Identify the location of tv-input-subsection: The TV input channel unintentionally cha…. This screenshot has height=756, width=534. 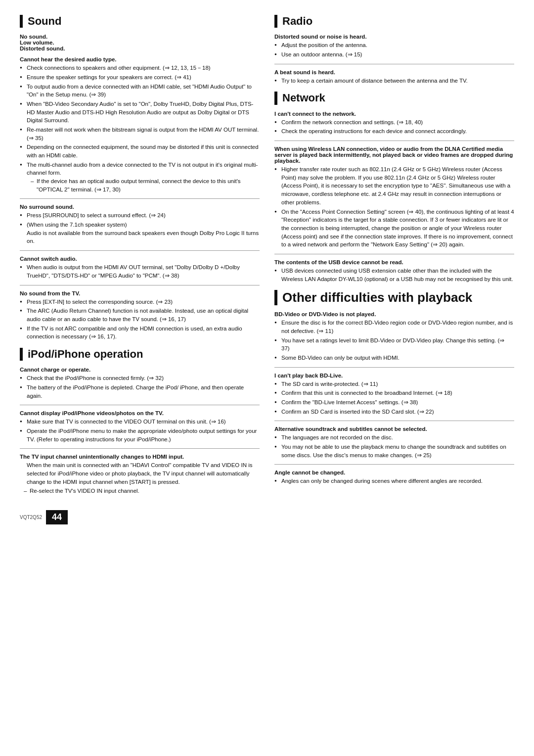
(139, 474).